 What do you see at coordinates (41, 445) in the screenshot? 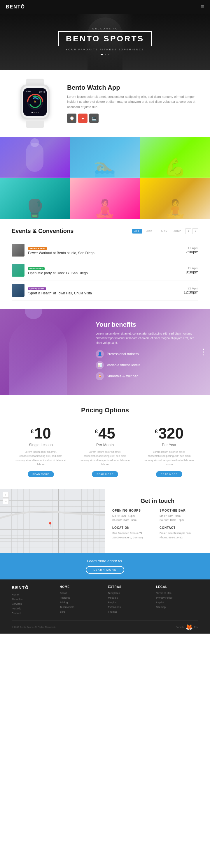
I see `pricing-period-1: Single Lesson` at bounding box center [41, 445].